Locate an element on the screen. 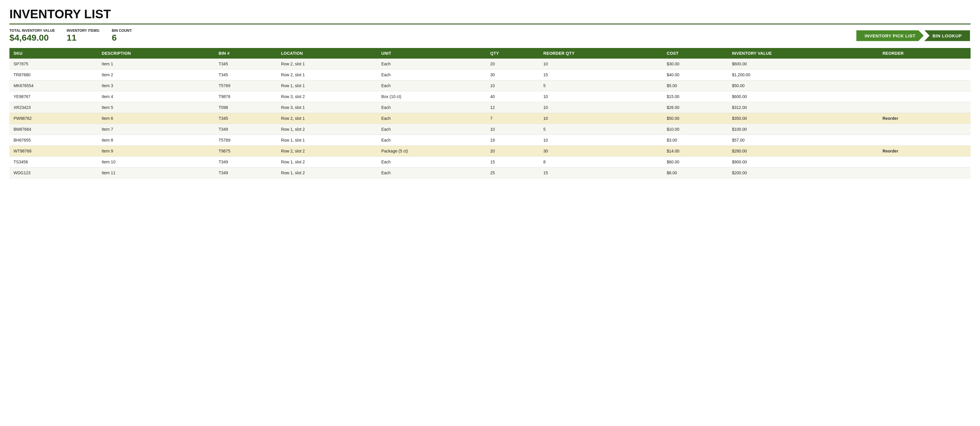  cell-qty: 12 is located at coordinates (513, 108).